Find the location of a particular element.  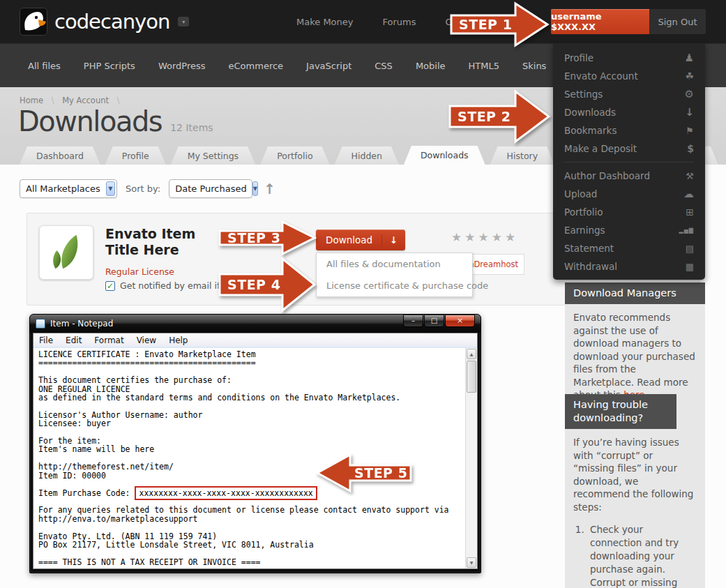

tools-icon: ⚒ is located at coordinates (690, 176).